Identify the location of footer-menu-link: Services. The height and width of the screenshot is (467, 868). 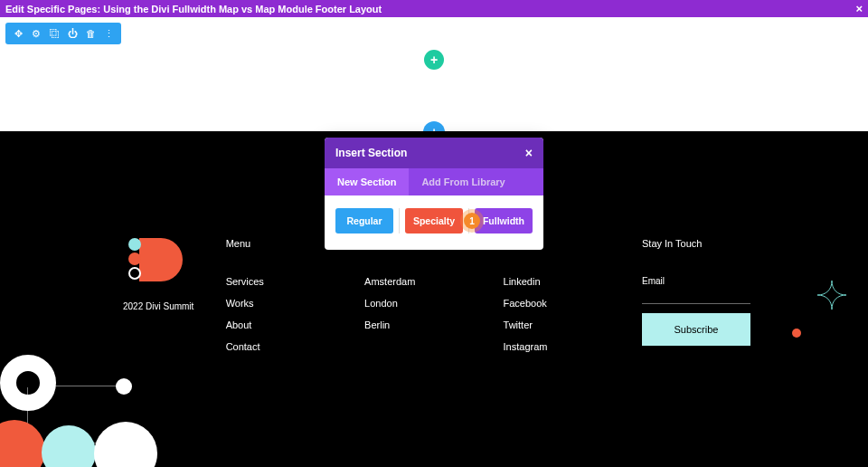
(284, 281).